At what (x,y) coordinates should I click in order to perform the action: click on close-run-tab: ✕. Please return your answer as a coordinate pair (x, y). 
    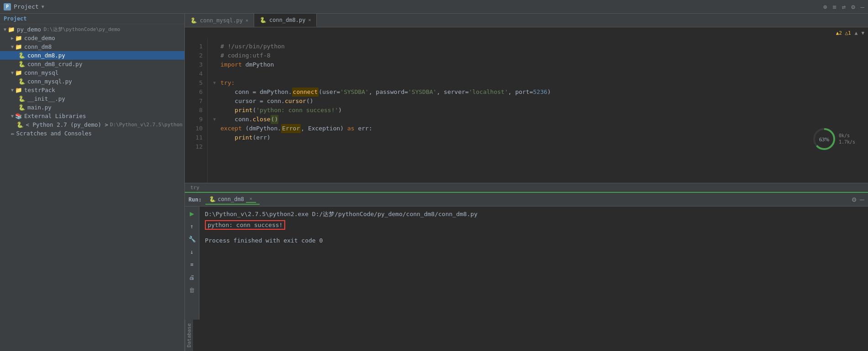
    Looking at the image, I should click on (251, 199).